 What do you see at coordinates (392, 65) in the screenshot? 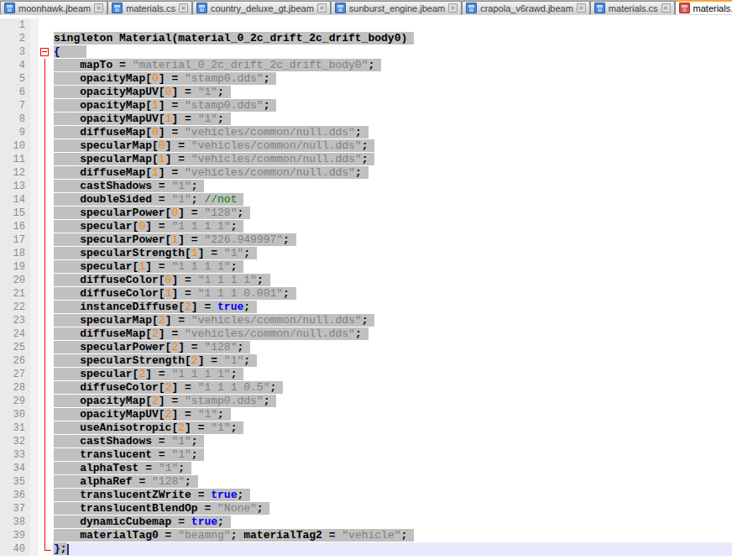
I see `code-text: mapTo = "material_0_2c_drift_2c_drift_bo…` at bounding box center [392, 65].